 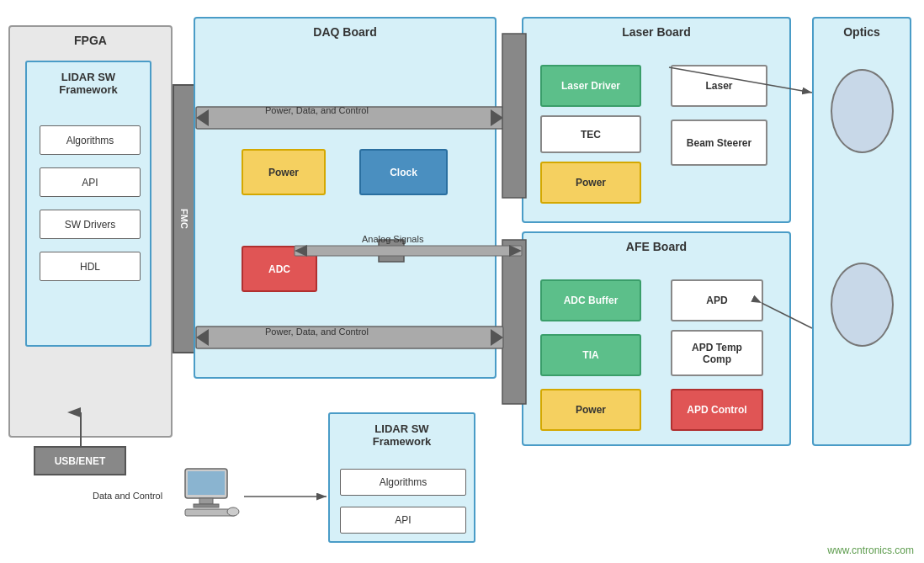 I want to click on beam-steerer-box: Beam Steerer, so click(x=719, y=143).